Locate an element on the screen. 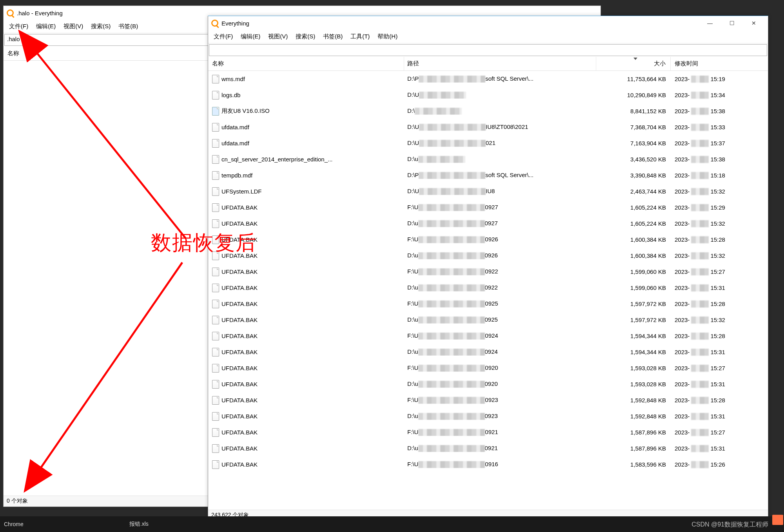 The height and width of the screenshot is (532, 784). file-size: 1,587,896 KB is located at coordinates (633, 448).